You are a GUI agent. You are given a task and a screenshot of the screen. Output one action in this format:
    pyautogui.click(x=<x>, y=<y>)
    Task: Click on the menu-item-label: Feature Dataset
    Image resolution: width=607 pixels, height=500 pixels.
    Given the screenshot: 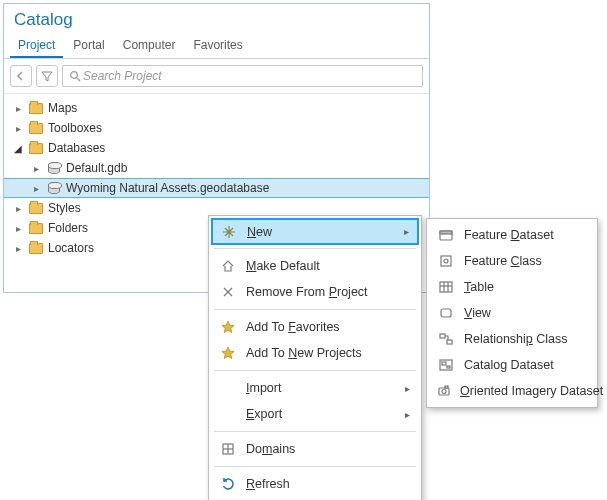 What is the action you would take?
    pyautogui.click(x=509, y=235)
    